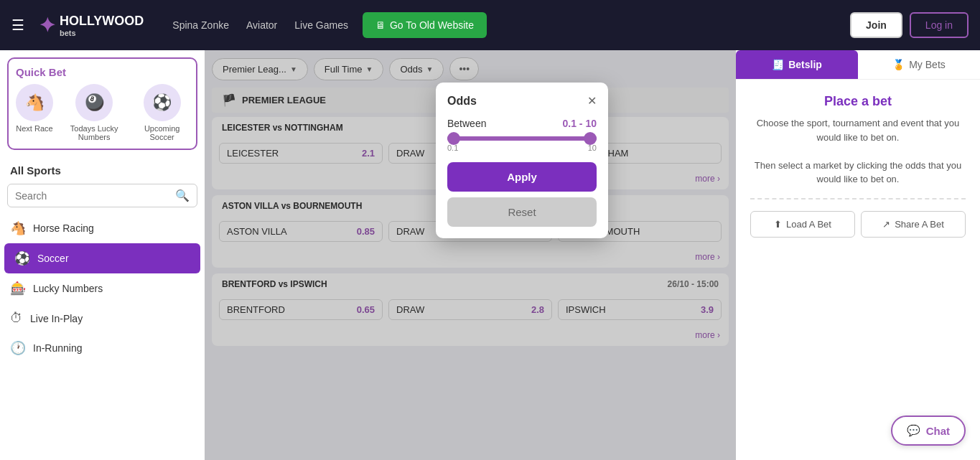  Describe the element at coordinates (34, 128) in the screenshot. I see `next-race-label: Next Race` at that location.